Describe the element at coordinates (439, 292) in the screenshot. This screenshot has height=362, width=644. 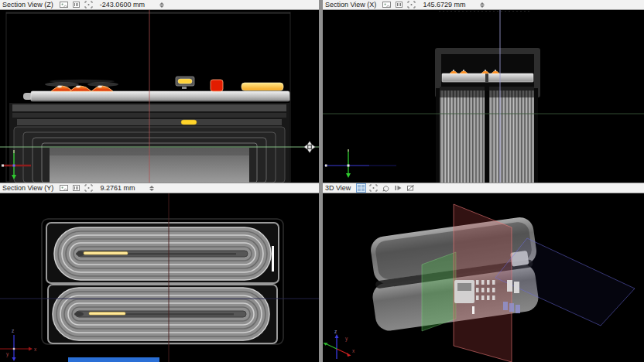
I see `section-plane-green-3d` at that location.